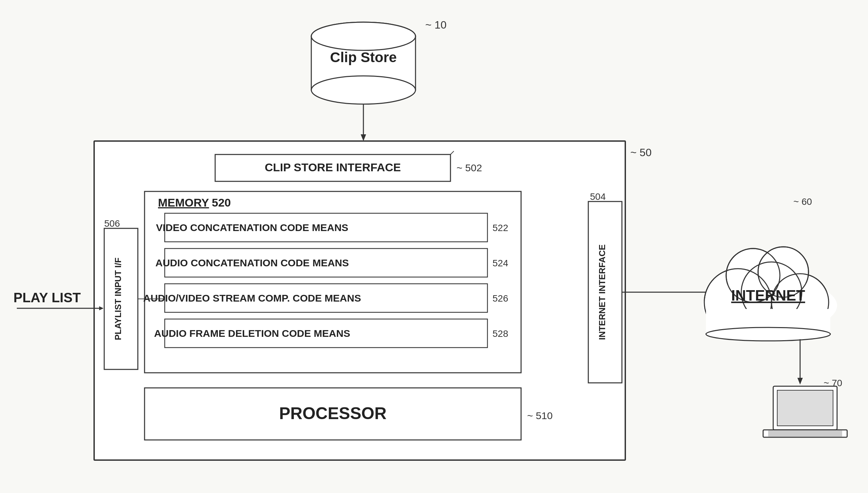 The image size is (868, 493). Describe the element at coordinates (500, 299) in the screenshot. I see `avs-ref: 526` at that location.